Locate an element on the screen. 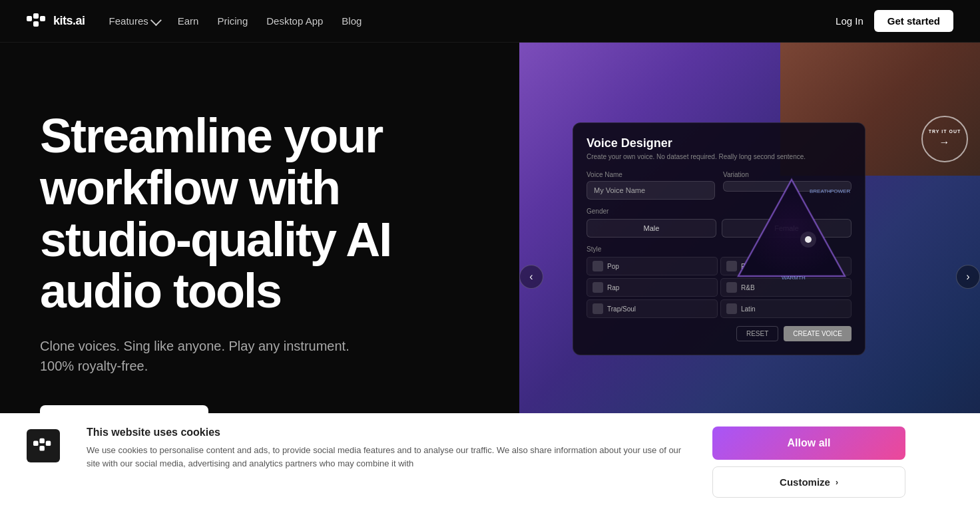  list-item: Trap/Soul is located at coordinates (652, 309).